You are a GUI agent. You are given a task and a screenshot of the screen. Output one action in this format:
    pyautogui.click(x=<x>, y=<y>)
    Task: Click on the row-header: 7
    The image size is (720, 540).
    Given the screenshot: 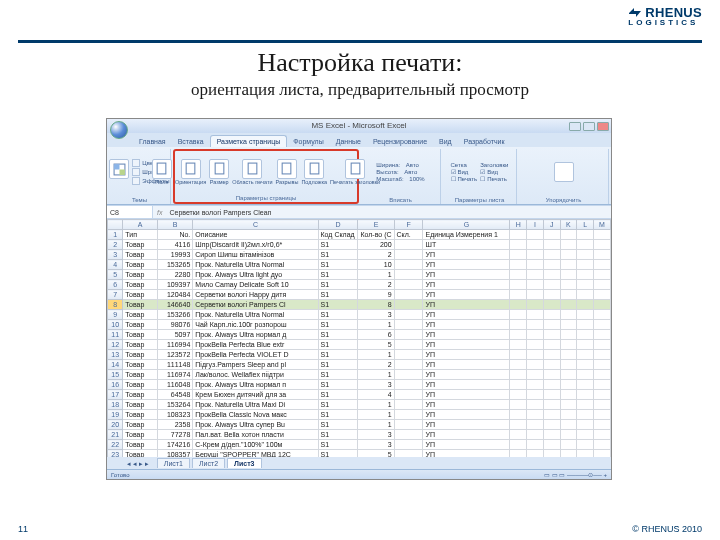 What is the action you would take?
    pyautogui.click(x=116, y=295)
    